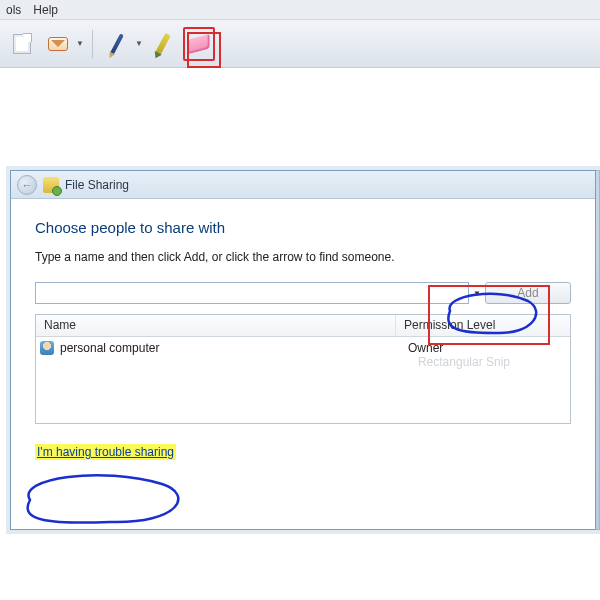 This screenshot has height=600, width=600. What do you see at coordinates (198, 43) in the screenshot?
I see `eraser-icon` at bounding box center [198, 43].